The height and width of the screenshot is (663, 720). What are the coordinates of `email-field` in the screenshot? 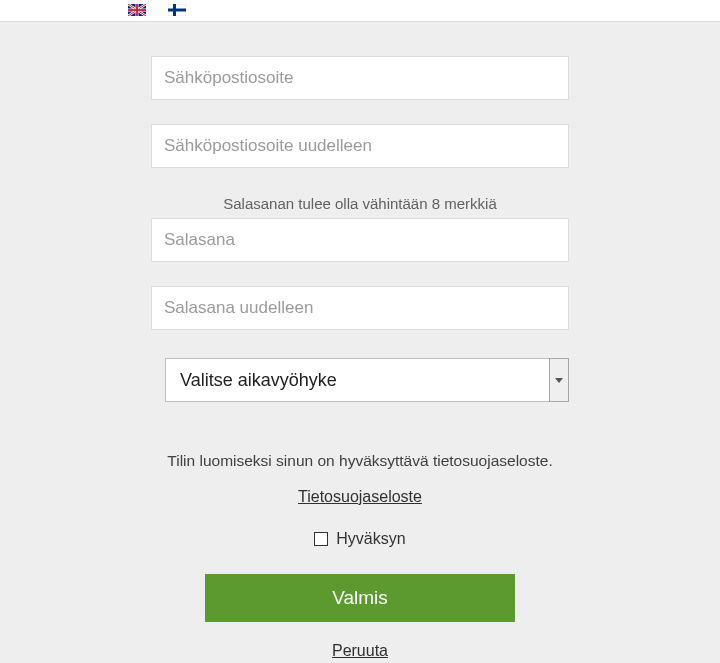 It's located at (360, 78).